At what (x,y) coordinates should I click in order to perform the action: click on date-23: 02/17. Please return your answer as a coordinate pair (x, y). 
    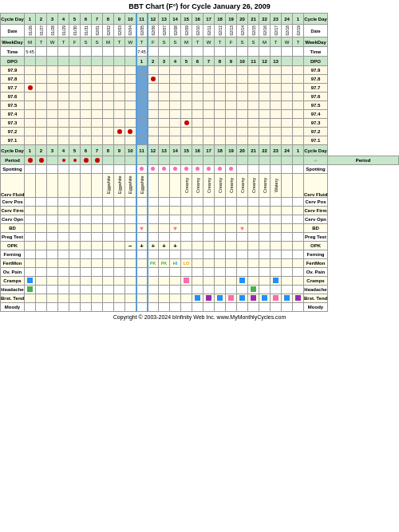
    Looking at the image, I should click on (276, 31).